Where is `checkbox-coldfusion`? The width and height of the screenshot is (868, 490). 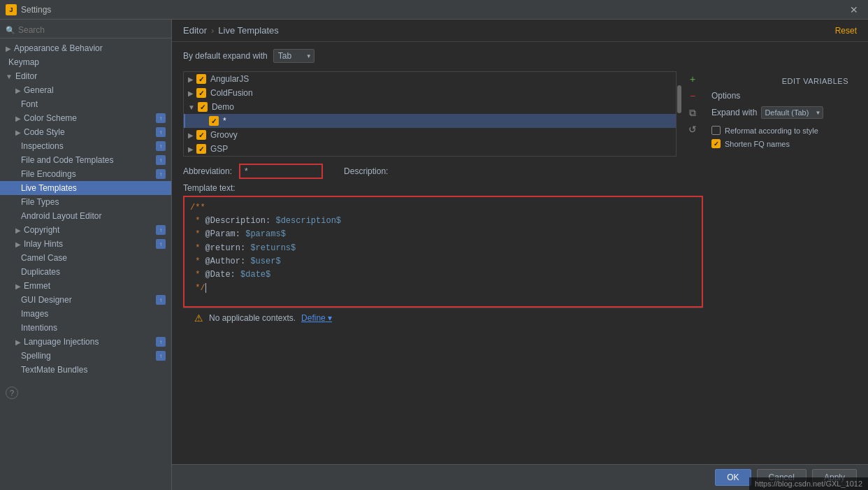 checkbox-coldfusion is located at coordinates (201, 93).